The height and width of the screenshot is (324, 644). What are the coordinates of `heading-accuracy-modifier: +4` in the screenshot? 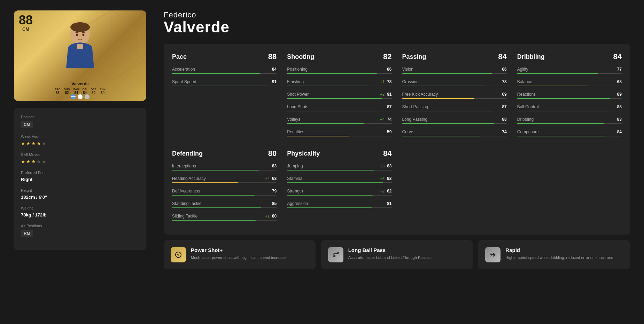 It's located at (267, 179).